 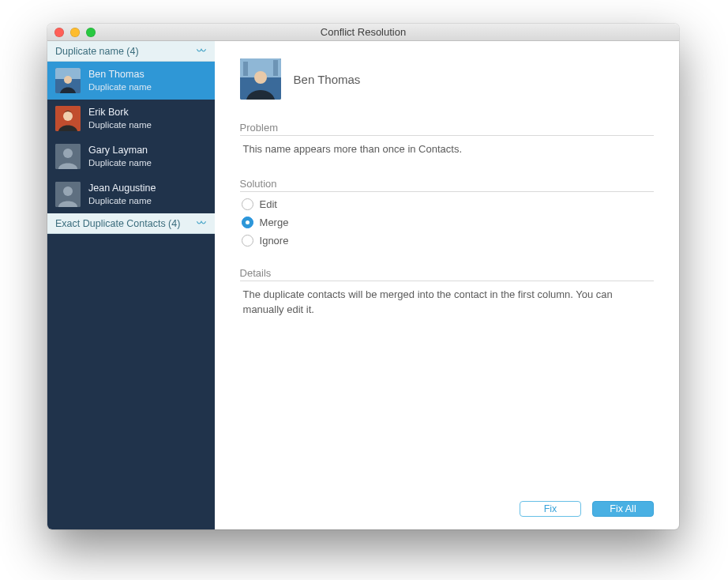 What do you see at coordinates (268, 204) in the screenshot?
I see `radio-label: Edit` at bounding box center [268, 204].